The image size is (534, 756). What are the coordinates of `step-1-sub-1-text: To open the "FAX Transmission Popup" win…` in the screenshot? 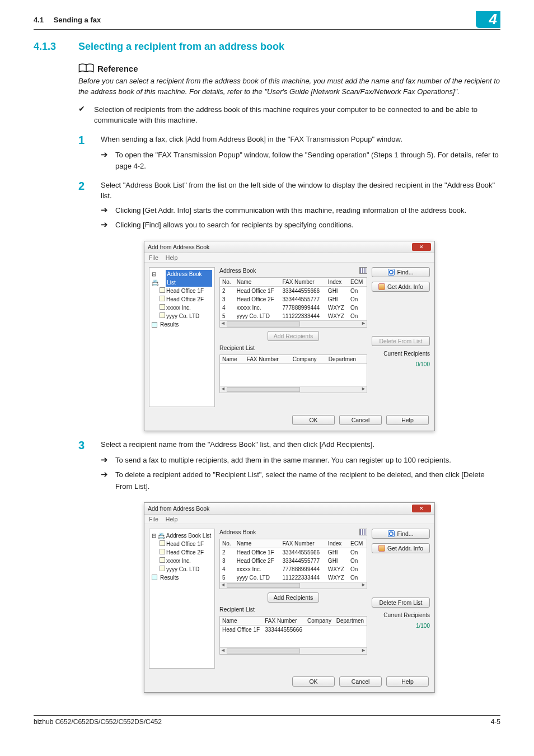 It's located at (308, 161).